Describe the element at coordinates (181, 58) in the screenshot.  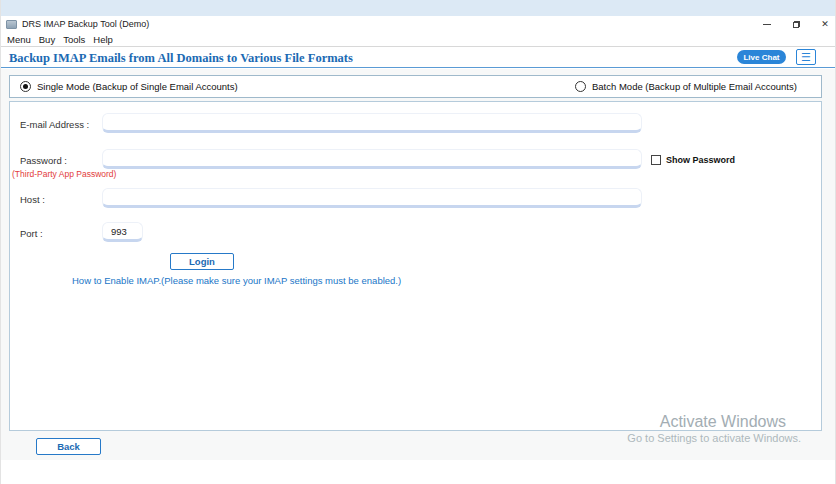
I see `page-title: Backup IMAP Emails from All Domains to V…` at that location.